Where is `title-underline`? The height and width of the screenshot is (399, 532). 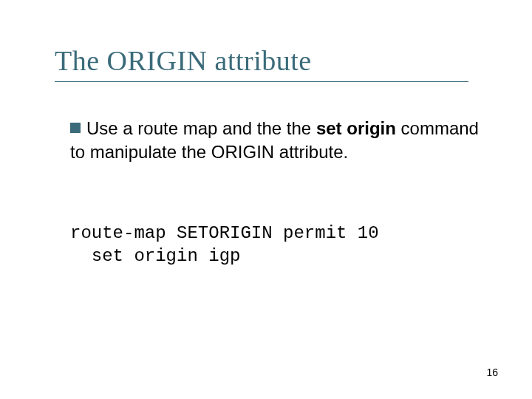 title-underline is located at coordinates (262, 81).